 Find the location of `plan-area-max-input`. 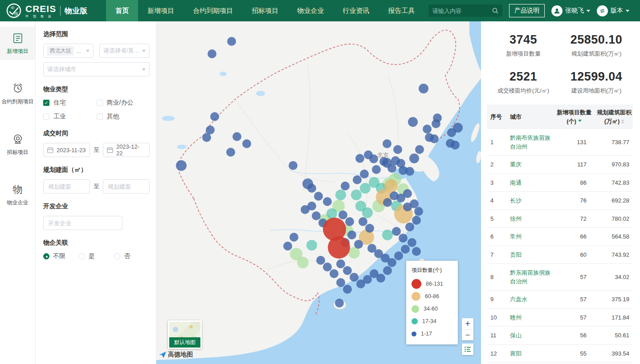

plan-area-max-input is located at coordinates (126, 186).